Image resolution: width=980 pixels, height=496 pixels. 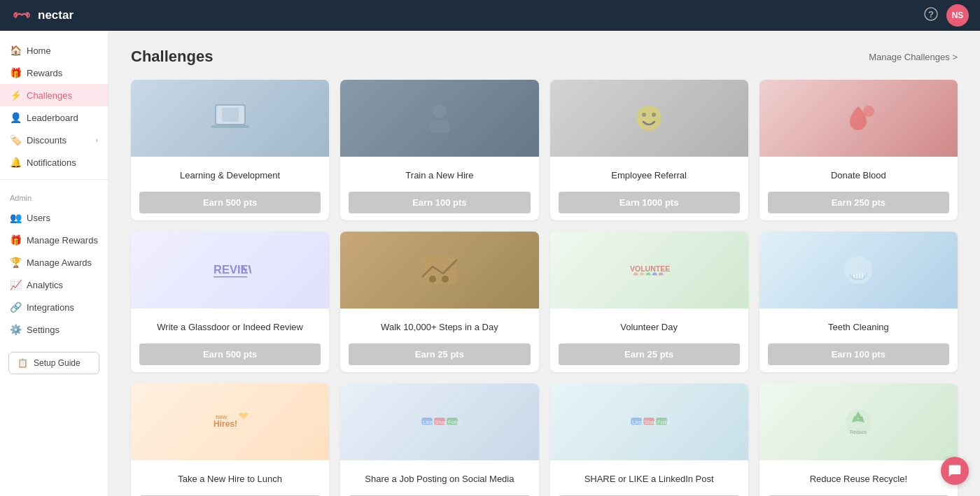 I want to click on sidebar: 🏠 Home 🎁 Rewards ⚡ Challenges 👤 Leaderbo…, so click(x=55, y=263).